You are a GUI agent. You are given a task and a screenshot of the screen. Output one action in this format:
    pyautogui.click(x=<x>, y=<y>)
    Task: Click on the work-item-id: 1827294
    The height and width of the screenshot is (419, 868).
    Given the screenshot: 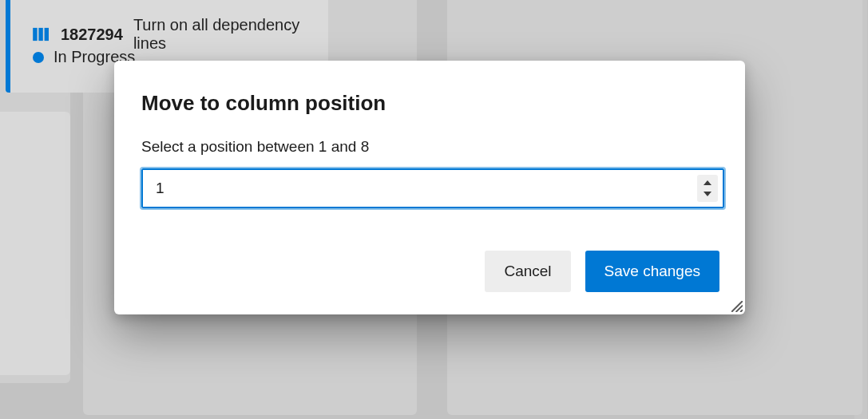 What is the action you would take?
    pyautogui.click(x=92, y=35)
    